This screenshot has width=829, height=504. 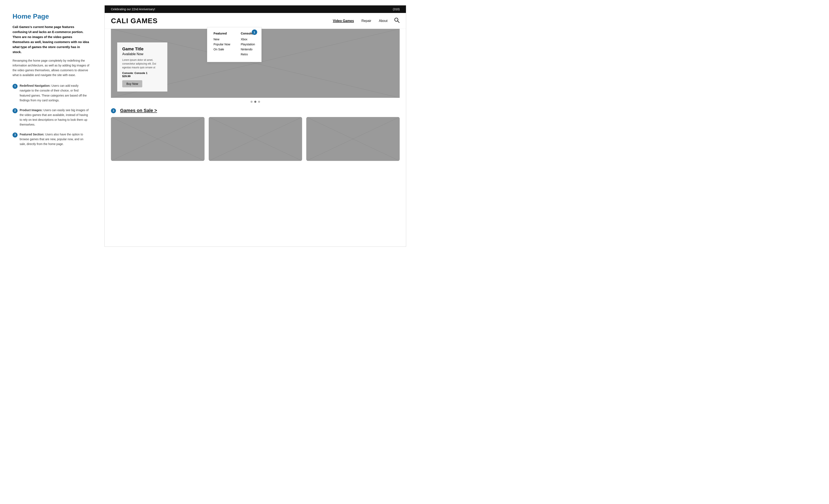 I want to click on slider-dots, so click(x=255, y=102).